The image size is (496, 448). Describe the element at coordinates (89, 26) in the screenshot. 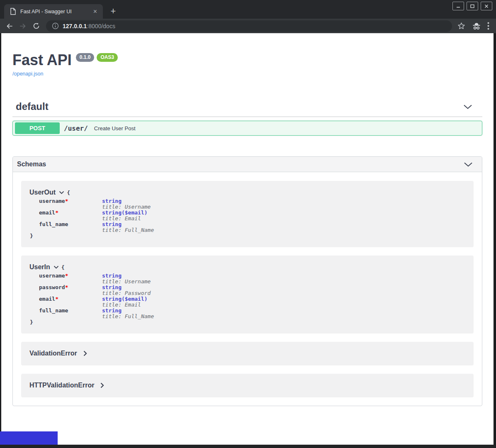

I see `url-text: 127.0.0.1:8000/docs` at that location.